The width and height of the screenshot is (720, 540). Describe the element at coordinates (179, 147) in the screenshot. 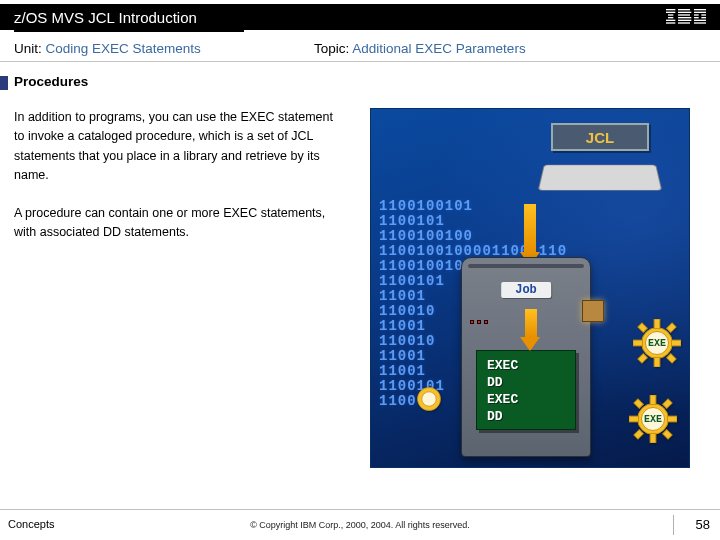

I see `paragraph-1: In addition to programs, you can use the…` at that location.